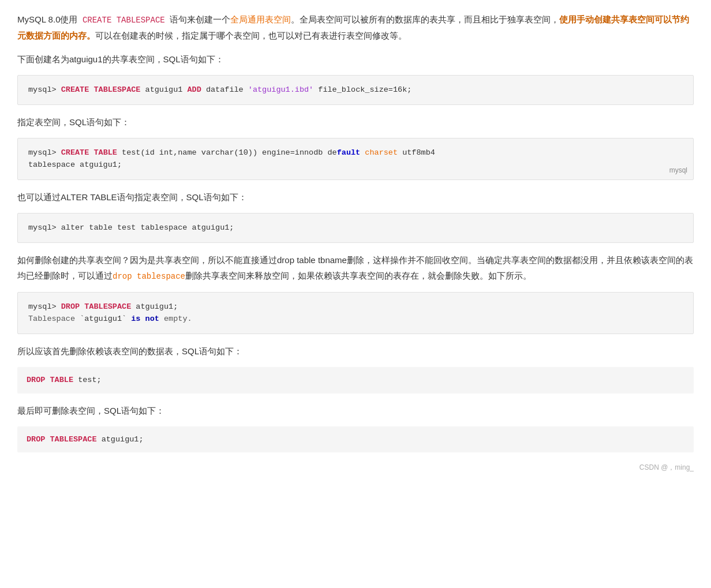  What do you see at coordinates (356, 380) in the screenshot?
I see `code-block-5: DROP TABLE test;` at bounding box center [356, 380].